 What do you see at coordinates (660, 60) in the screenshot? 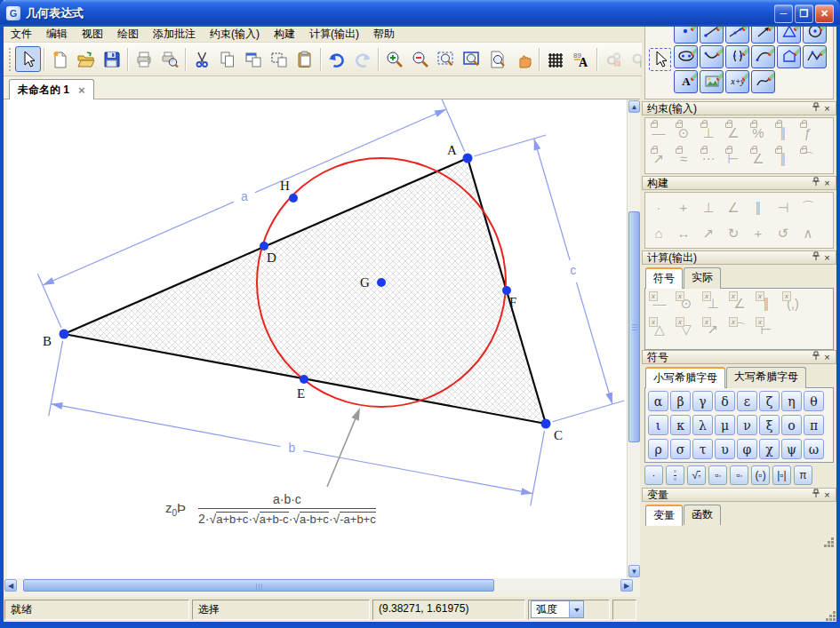
I see `draw-select-tool-button` at bounding box center [660, 60].